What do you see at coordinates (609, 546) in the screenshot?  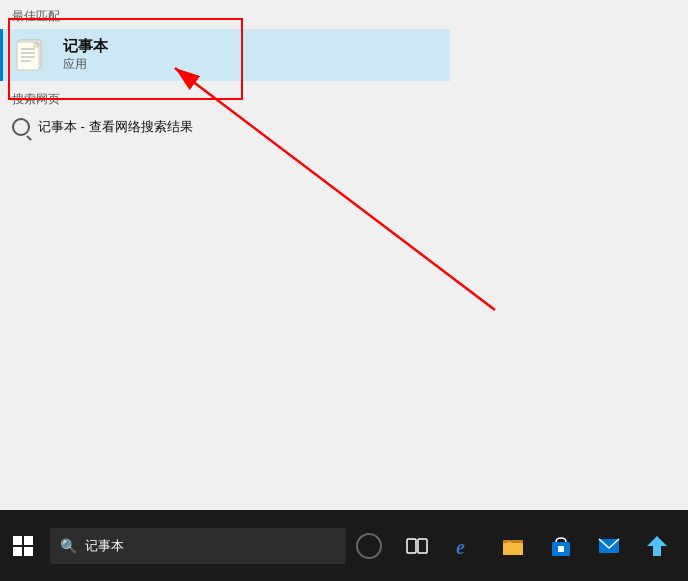 I see `mail-icon` at bounding box center [609, 546].